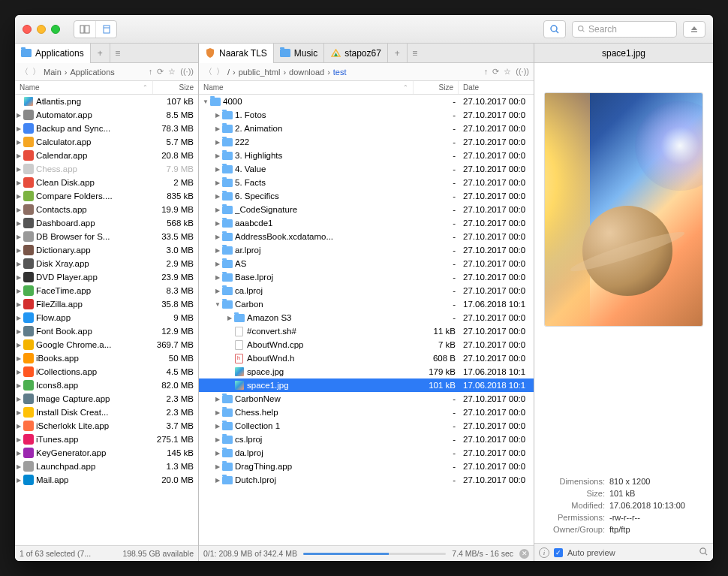 Image resolution: width=728 pixels, height=576 pixels. I want to click on file-row: ▶1. Fotos-27.10.2017 00:0, so click(366, 115).